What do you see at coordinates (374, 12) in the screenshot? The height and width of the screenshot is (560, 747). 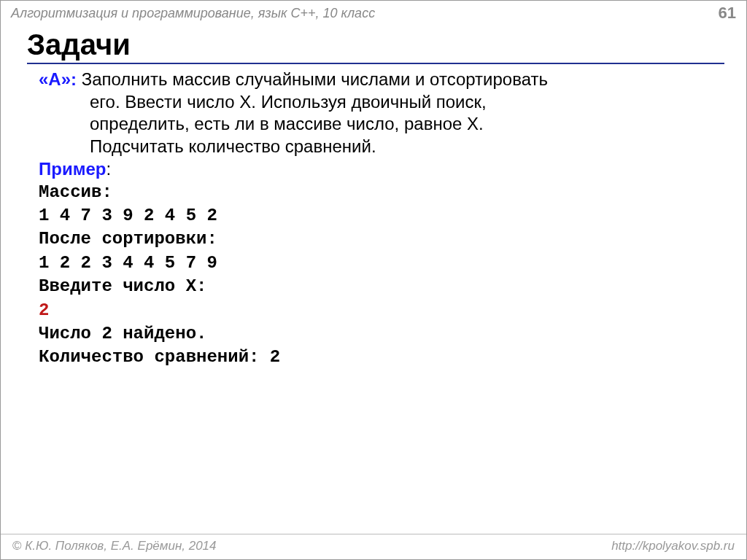 I see `slide-header: Алгоритмизация и программирование, язык …` at bounding box center [374, 12].